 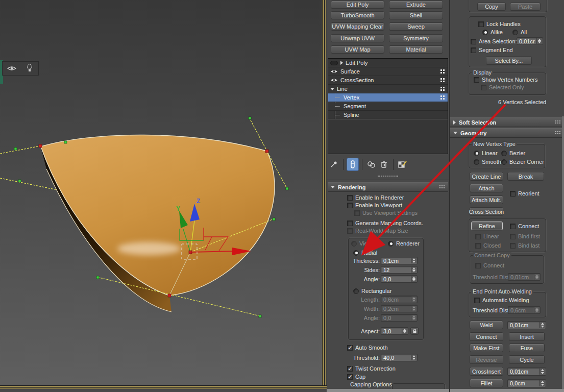 I want to click on stack-item-line: Line, so click(x=388, y=89).